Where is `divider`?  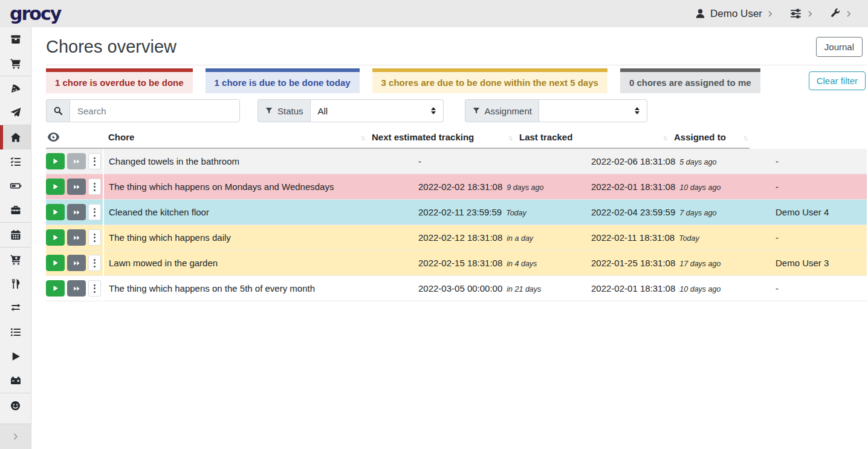 divider is located at coordinates (456, 65).